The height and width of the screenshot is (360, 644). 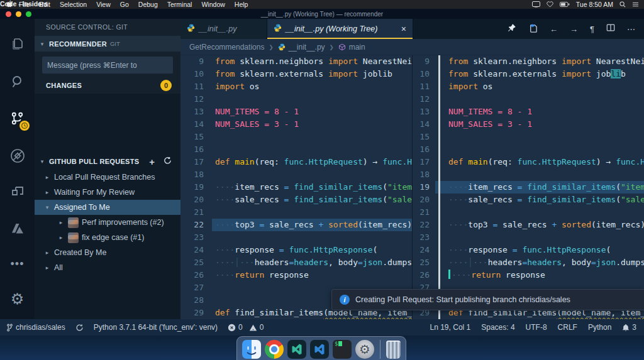 I want to click on dock-chrome-icon, so click(x=274, y=349).